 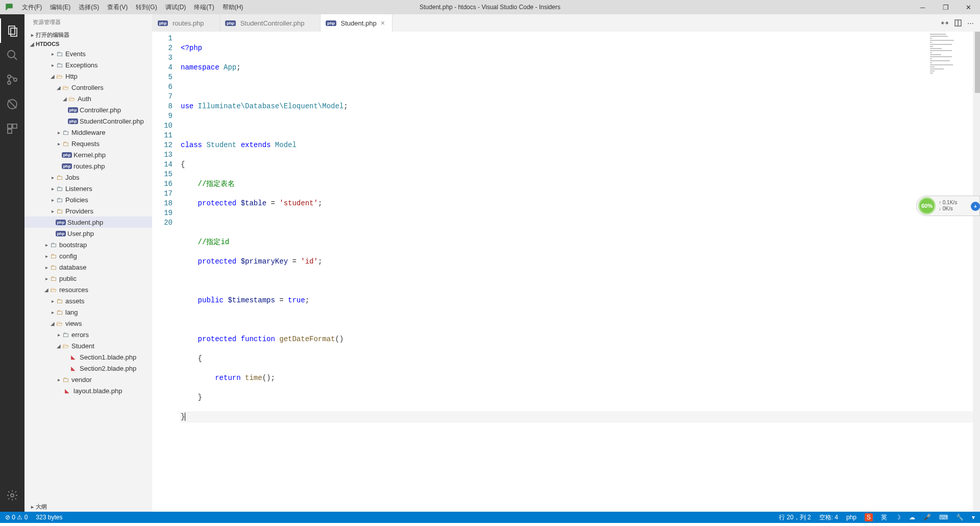 I want to click on status-ime: S, so click(x=869, y=517).